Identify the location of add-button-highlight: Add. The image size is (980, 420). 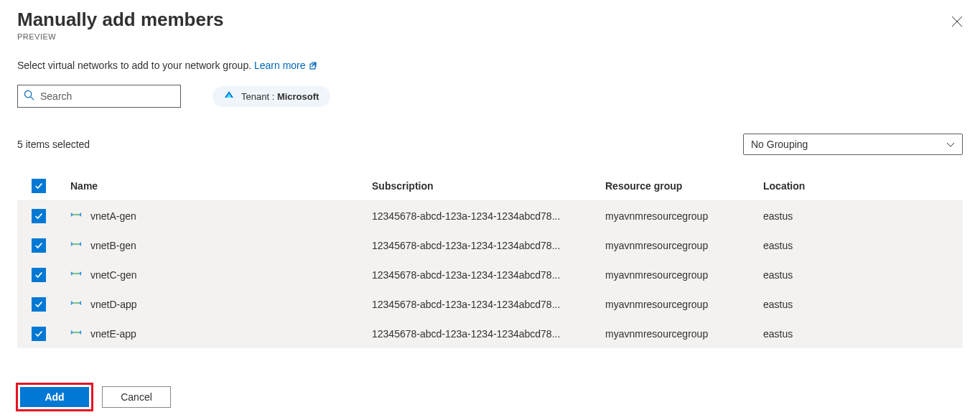
(55, 397).